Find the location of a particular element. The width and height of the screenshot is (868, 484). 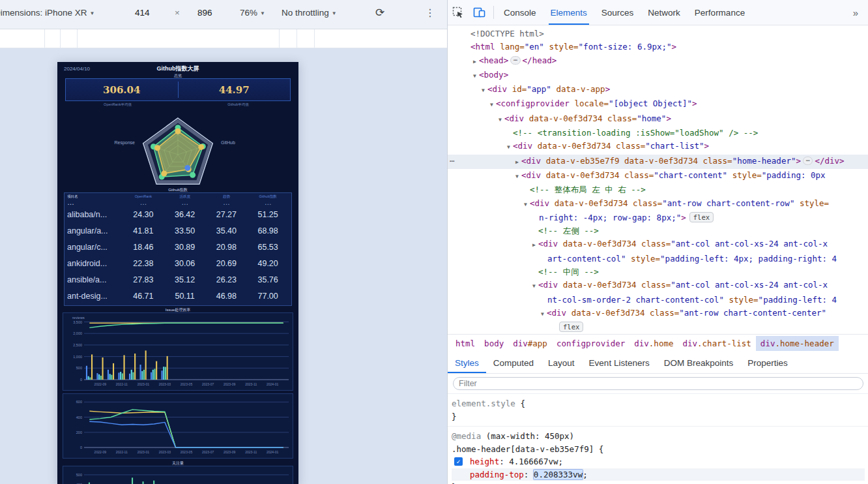

table-row: ant-desig...46.7150.1146.9877.00 is located at coordinates (178, 296).